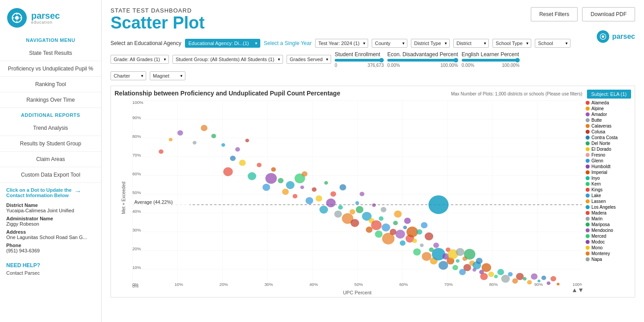 Image resolution: width=644 pixels, height=322 pixels. Describe the element at coordinates (471, 43) in the screenshot. I see `district-select: District` at that location.